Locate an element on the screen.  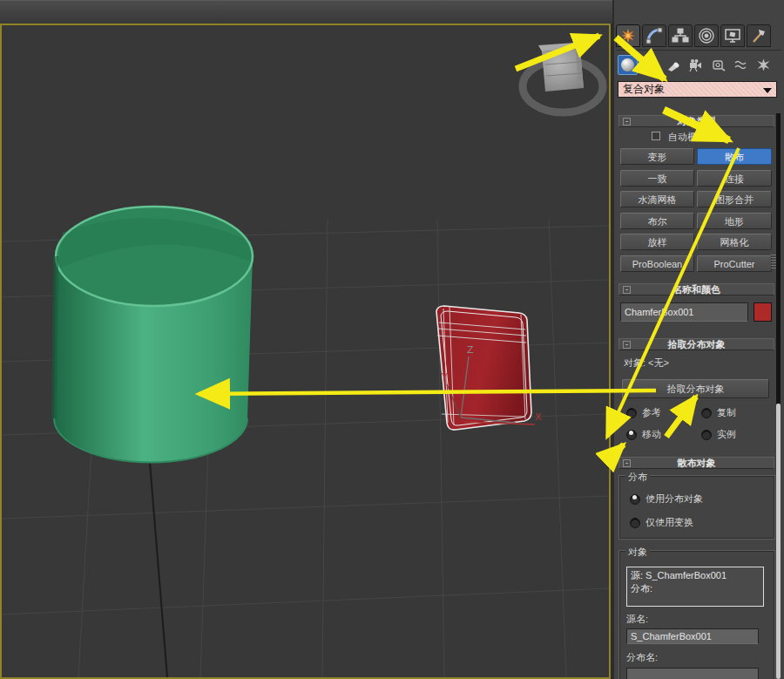
radio-reference: 参考 is located at coordinates (644, 413).